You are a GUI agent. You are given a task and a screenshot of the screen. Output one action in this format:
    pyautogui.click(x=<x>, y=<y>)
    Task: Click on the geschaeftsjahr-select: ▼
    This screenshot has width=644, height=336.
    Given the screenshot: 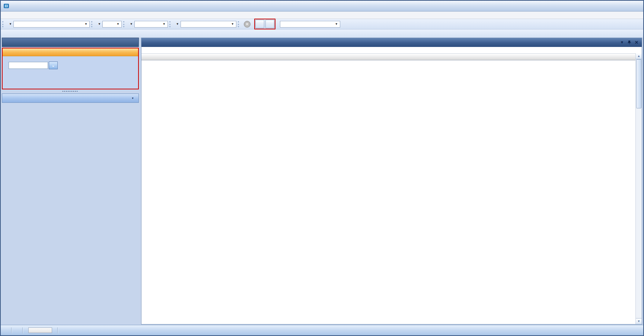 What is the action you would take?
    pyautogui.click(x=112, y=24)
    